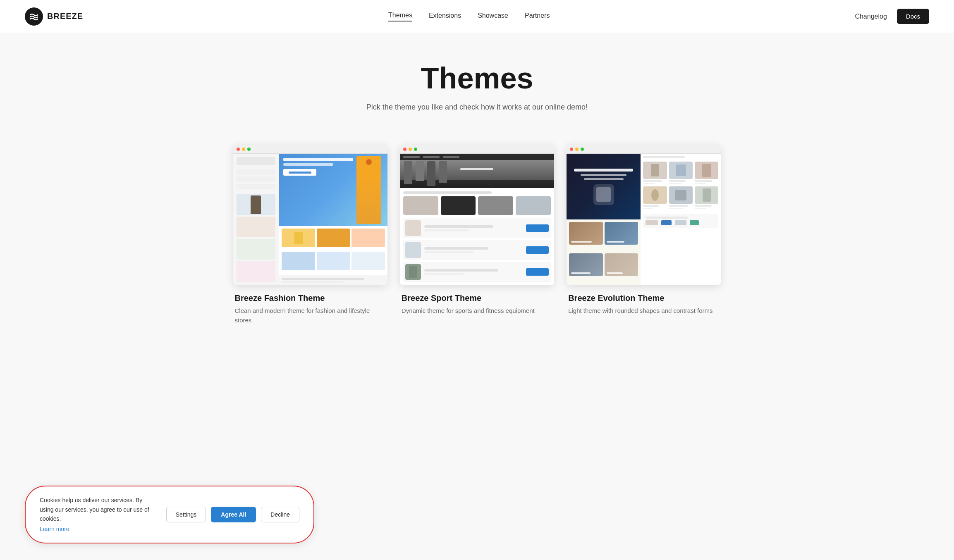 The width and height of the screenshot is (954, 560). What do you see at coordinates (34, 17) in the screenshot?
I see `logo-icon` at bounding box center [34, 17].